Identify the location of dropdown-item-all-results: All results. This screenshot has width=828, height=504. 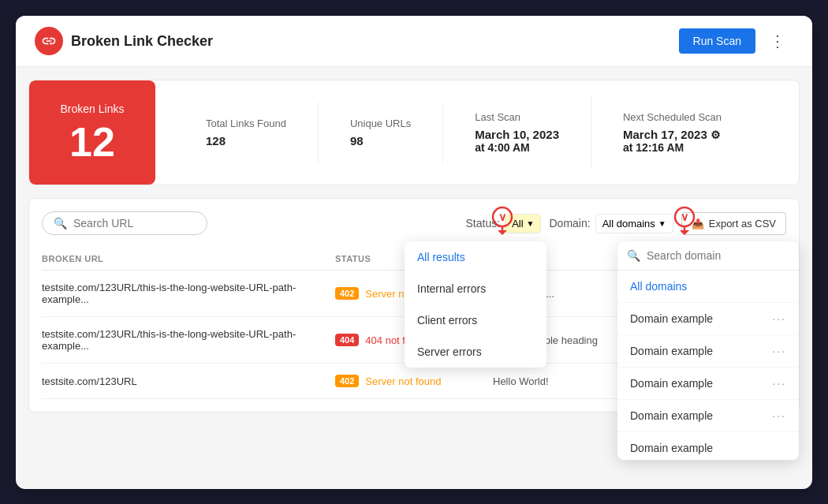
(476, 257).